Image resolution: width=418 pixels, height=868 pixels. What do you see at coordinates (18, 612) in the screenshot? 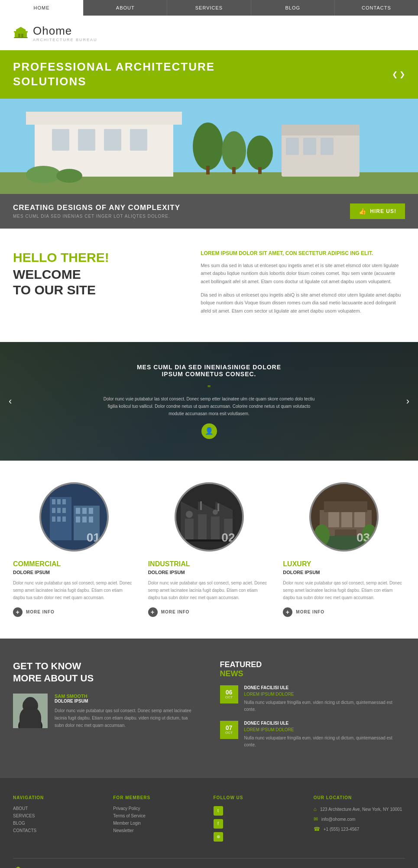
I see `plus-icon-1: +` at bounding box center [18, 612].